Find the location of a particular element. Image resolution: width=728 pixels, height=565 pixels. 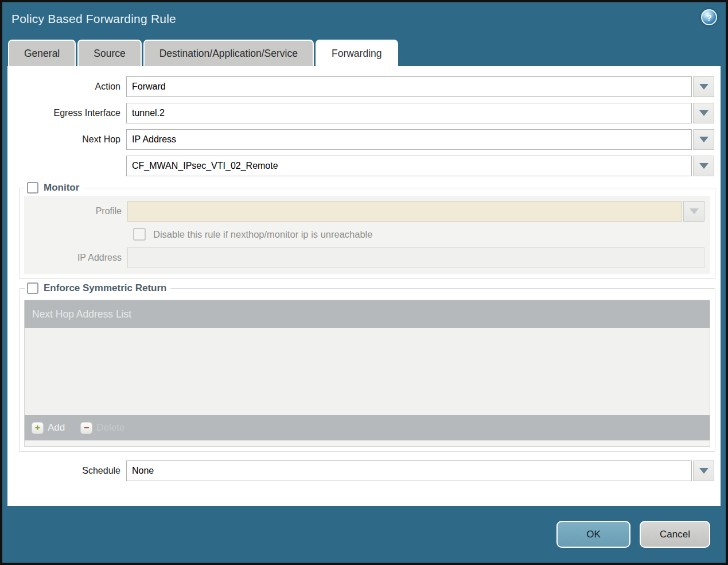

next-hop-address-list-footer: + Add − Delete is located at coordinates (367, 428).